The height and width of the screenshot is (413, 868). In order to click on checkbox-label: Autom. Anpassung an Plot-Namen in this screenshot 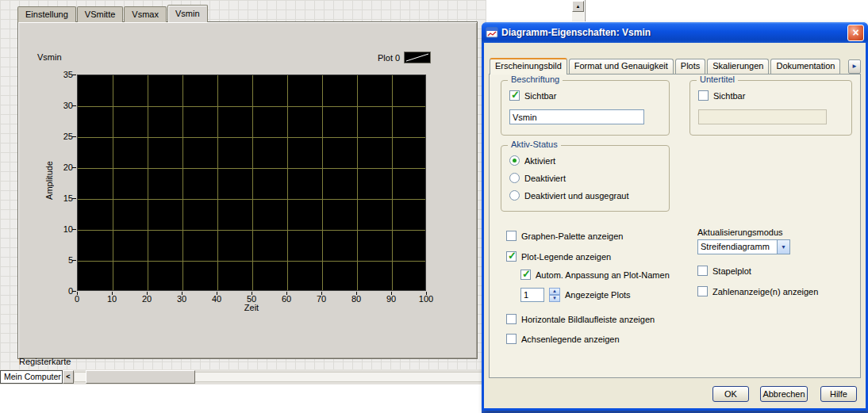, I will do `click(603, 275)`.